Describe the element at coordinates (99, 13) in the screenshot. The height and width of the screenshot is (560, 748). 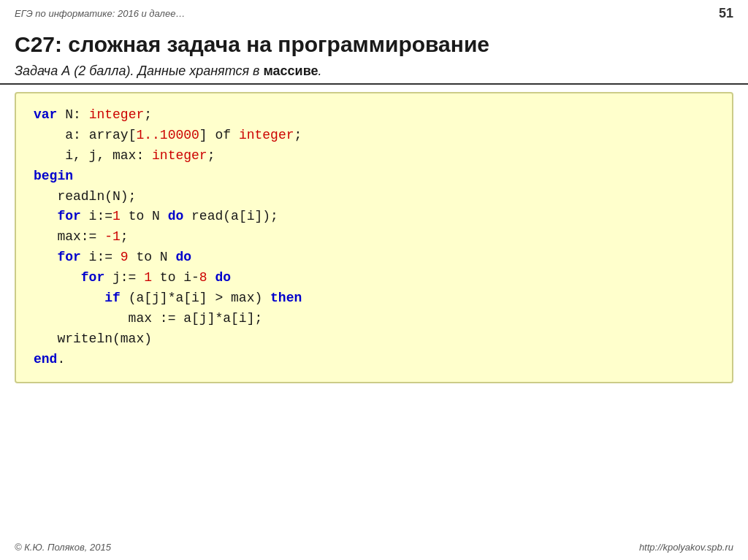
I see `header-subtitle: ЕГЭ по информатике: 2016 и далее…` at that location.